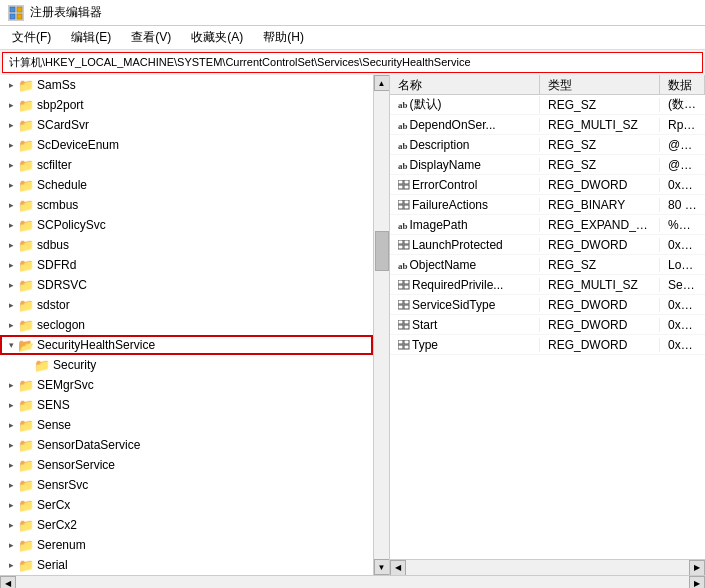  I want to click on table-row: ab(默认)REG_SZ(数值未设置, so click(548, 105).